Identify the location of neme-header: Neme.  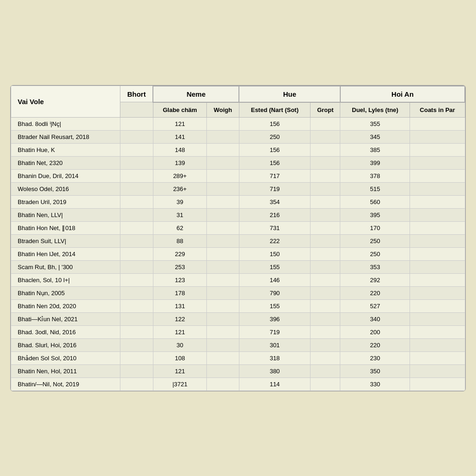
(196, 94).